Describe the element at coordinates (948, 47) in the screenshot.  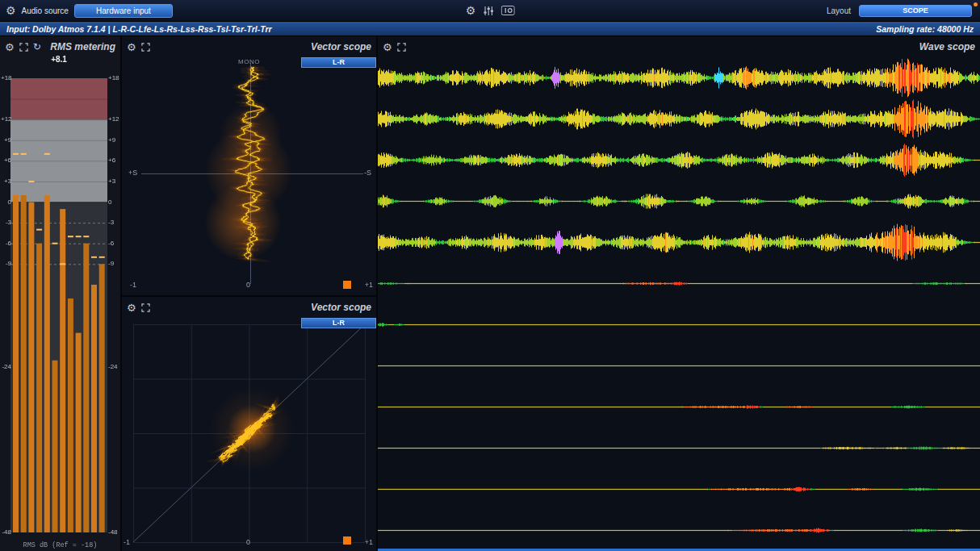
I see `wave-panel-title: Wave scope` at that location.